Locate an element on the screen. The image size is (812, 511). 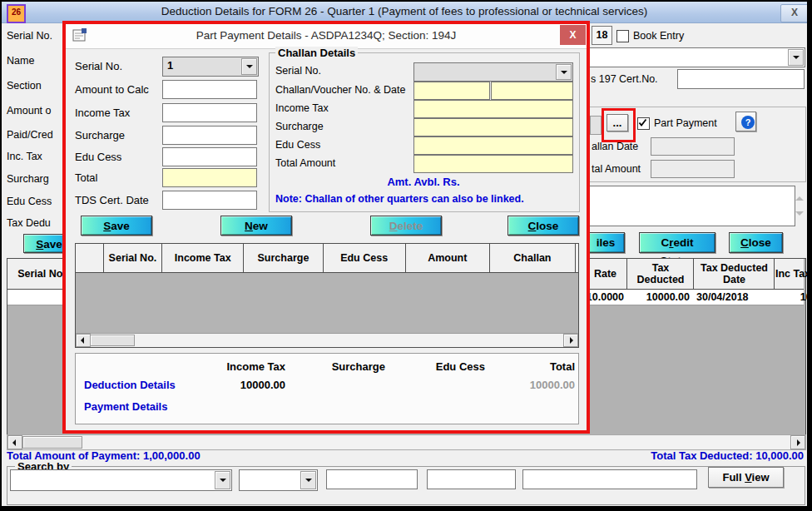
part-payment-checkbox is located at coordinates (644, 123).